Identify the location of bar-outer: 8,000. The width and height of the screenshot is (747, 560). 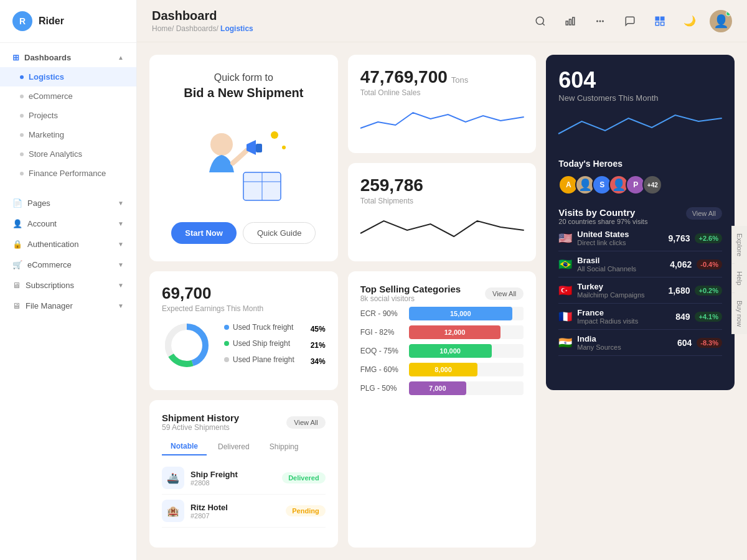
(467, 370).